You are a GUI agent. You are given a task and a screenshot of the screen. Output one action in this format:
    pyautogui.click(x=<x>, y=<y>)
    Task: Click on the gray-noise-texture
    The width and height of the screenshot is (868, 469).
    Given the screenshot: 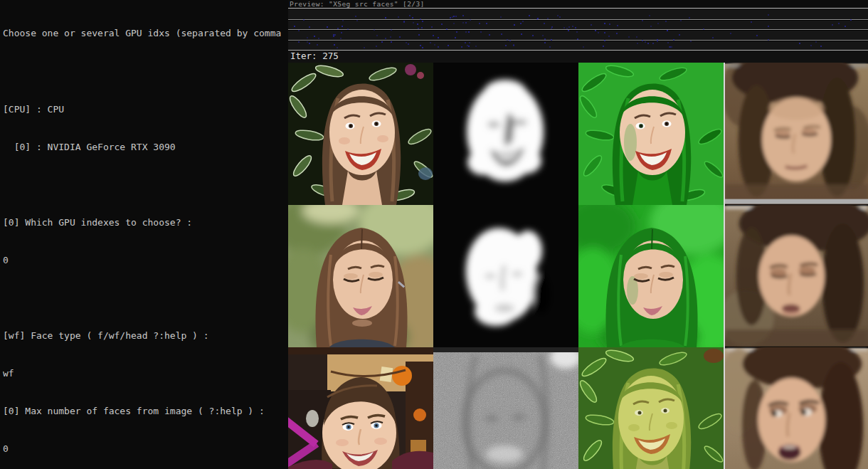 What is the action you would take?
    pyautogui.click(x=506, y=409)
    